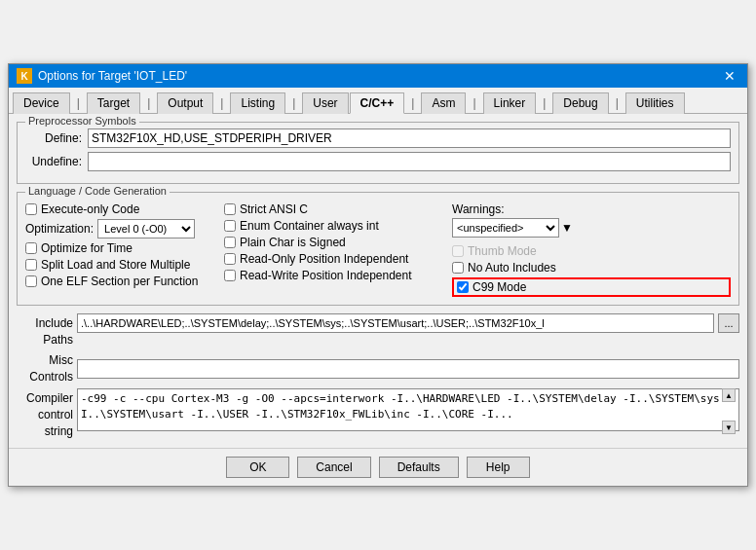 Image resolution: width=756 pixels, height=550 pixels. What do you see at coordinates (123, 265) in the screenshot?
I see `split-load-row: Split Load and Store Multiple` at bounding box center [123, 265].